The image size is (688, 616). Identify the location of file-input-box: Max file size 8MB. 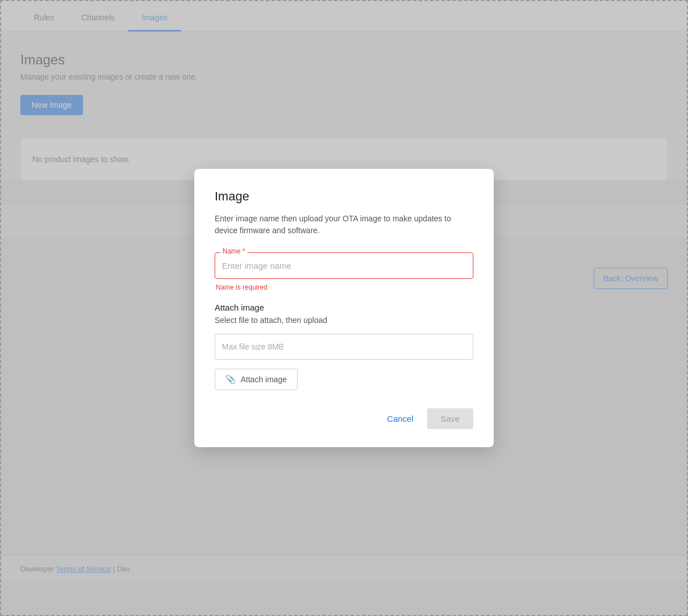
(344, 347).